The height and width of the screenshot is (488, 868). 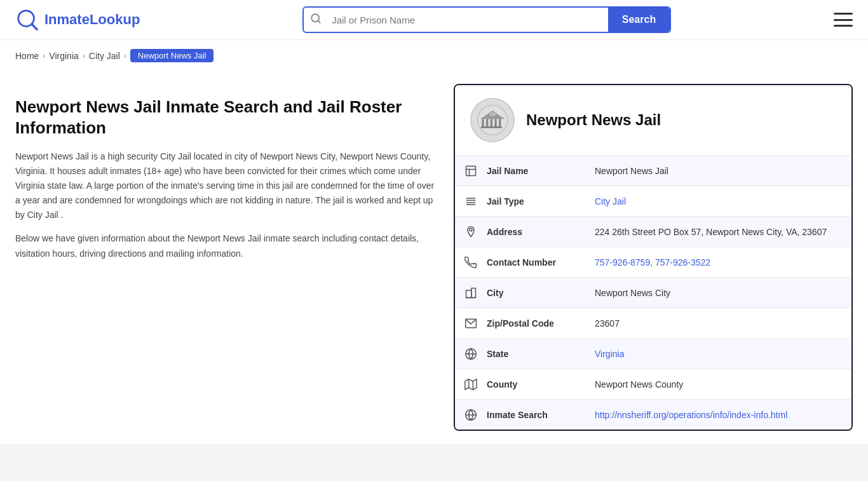 I want to click on search-icon, so click(x=316, y=20).